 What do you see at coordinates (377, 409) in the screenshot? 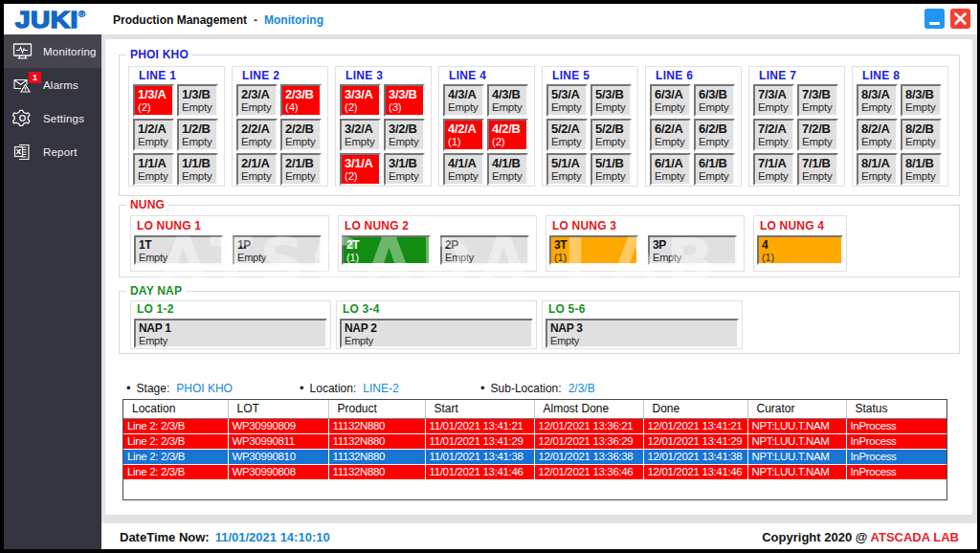
I see `column-header-product: Product` at bounding box center [377, 409].